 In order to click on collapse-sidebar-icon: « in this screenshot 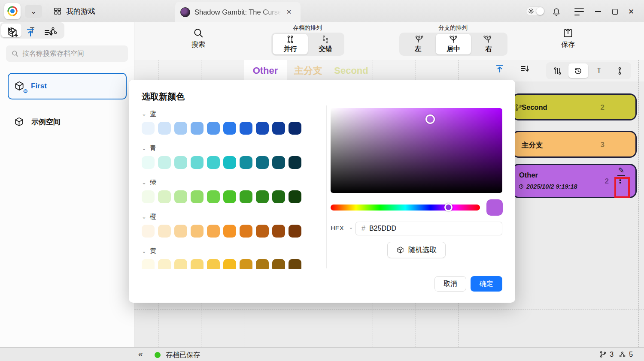, I will do `click(141, 354)`.